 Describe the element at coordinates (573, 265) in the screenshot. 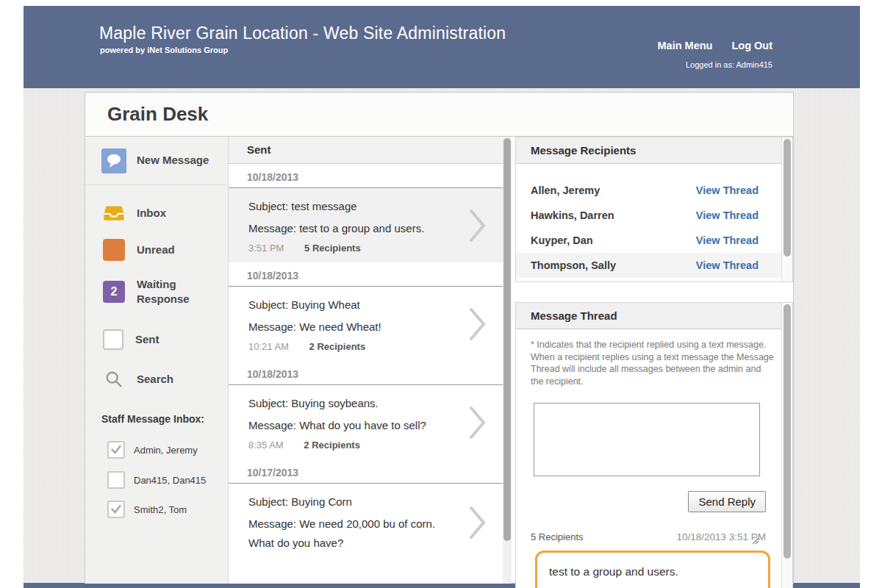

I see `recipient-name: Thompson, Sally` at that location.